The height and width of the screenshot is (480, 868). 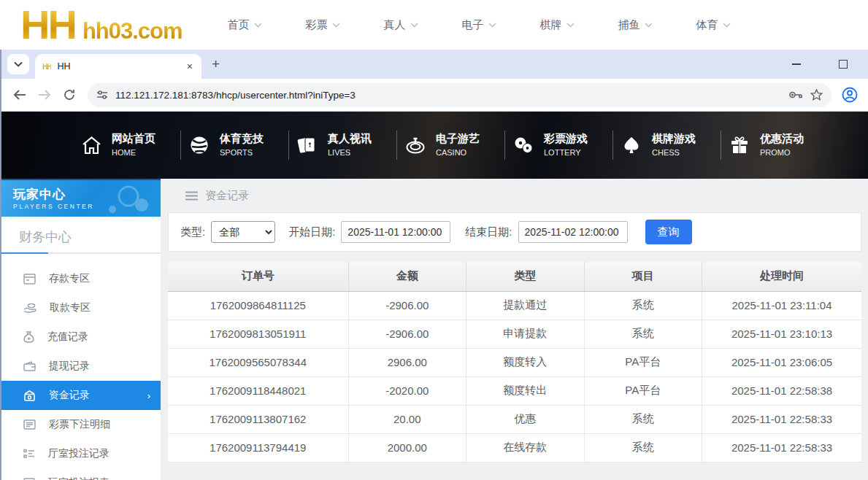 What do you see at coordinates (242, 139) in the screenshot?
I see `hero-nav-label-cn: 体育竞技` at bounding box center [242, 139].